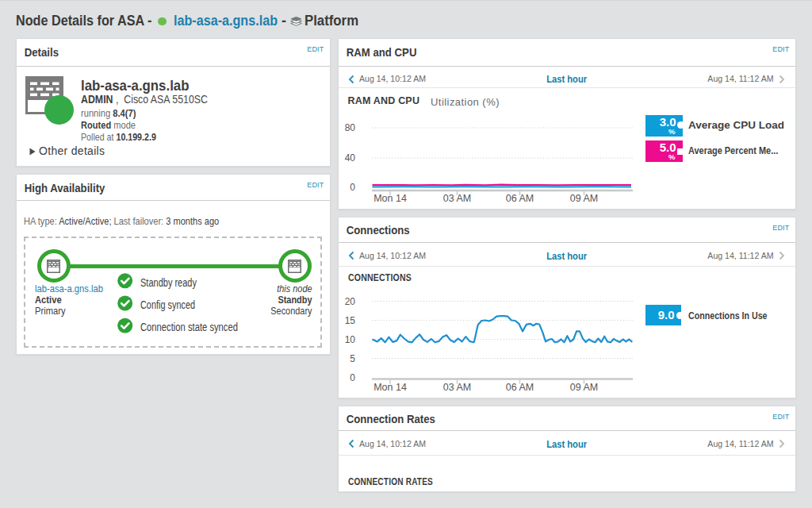 The height and width of the screenshot is (508, 812). Describe the element at coordinates (350, 128) in the screenshot. I see `svg-text: 80` at that location.